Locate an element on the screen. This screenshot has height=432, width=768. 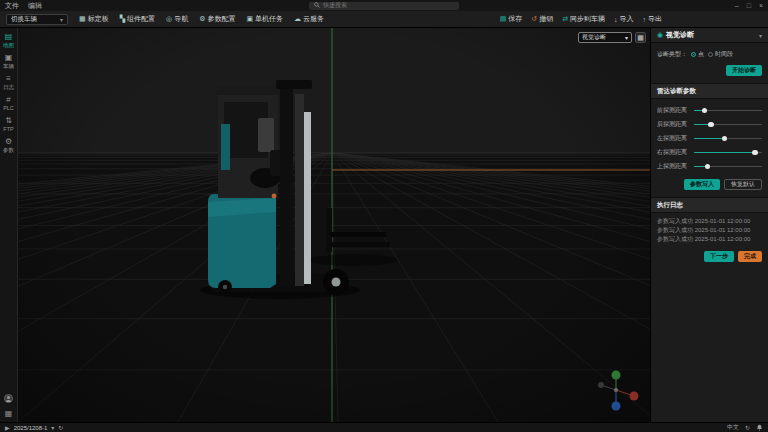
next-step-button: 下一步 is located at coordinates (719, 256).